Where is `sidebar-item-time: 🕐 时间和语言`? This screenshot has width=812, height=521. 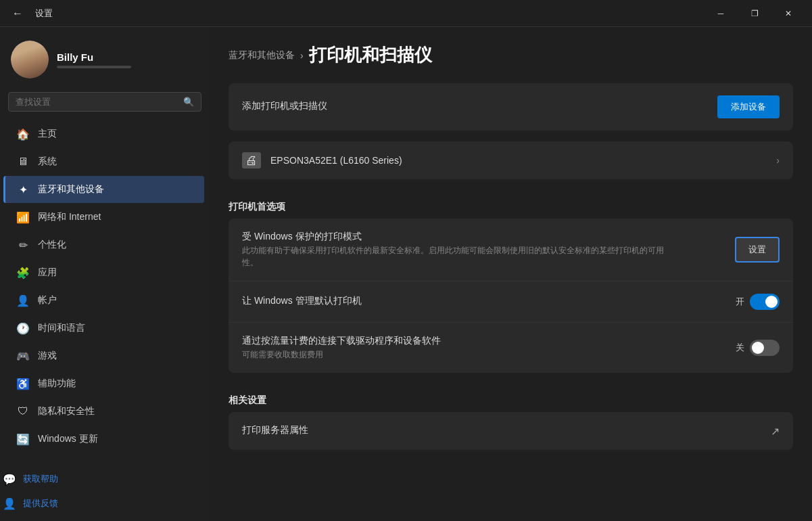
sidebar-item-time: 🕐 时间和语言 is located at coordinates (105, 328).